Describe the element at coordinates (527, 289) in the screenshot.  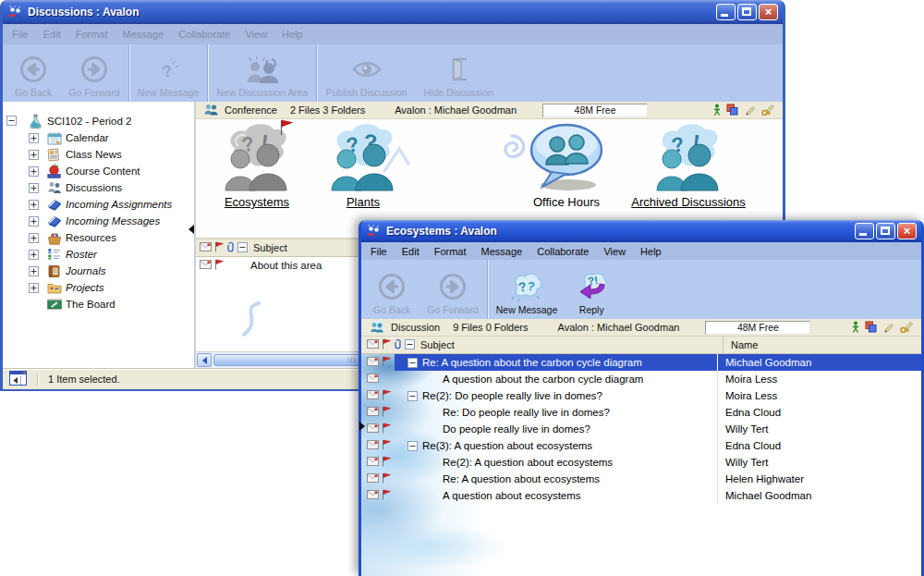
I see `toolbar-button: ?? New Message` at that location.